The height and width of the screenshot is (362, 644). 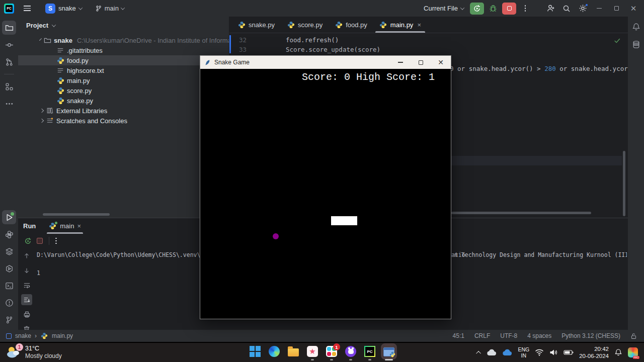 What do you see at coordinates (76, 214) in the screenshot?
I see `project-horizontal-scrollbar` at bounding box center [76, 214].